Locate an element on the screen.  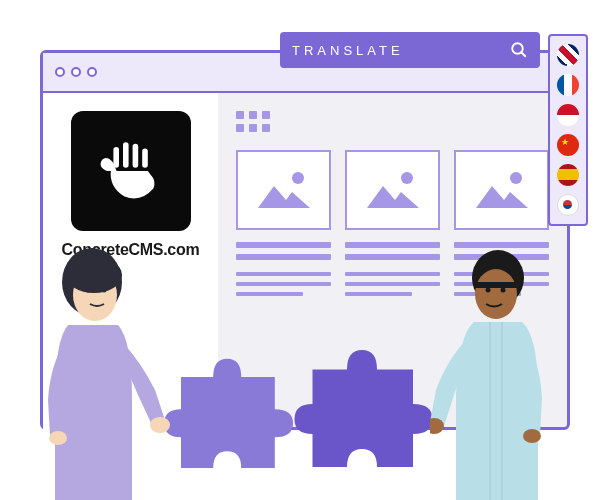
flag-kr is located at coordinates (568, 205).